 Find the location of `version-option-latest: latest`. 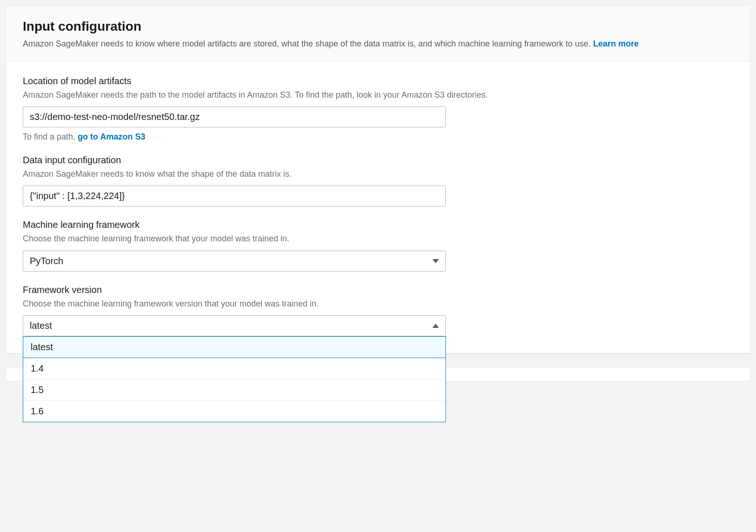

version-option-latest: latest is located at coordinates (234, 347).